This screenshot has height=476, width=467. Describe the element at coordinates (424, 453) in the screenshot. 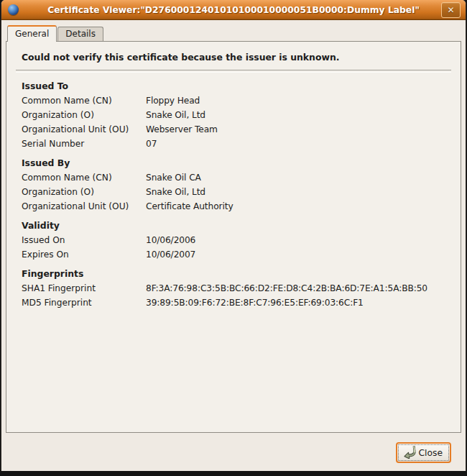

I see `close-button-focus-area: Close` at that location.